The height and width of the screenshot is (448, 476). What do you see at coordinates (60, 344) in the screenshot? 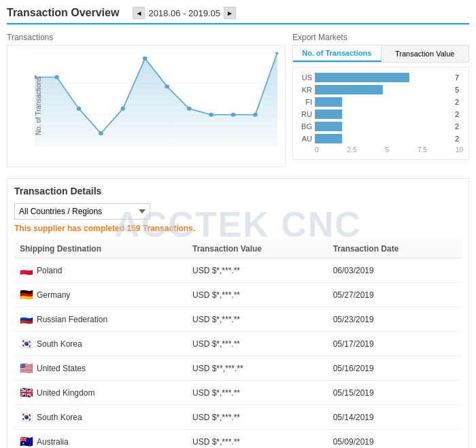
I see `country-name-3: South Korea` at bounding box center [60, 344].